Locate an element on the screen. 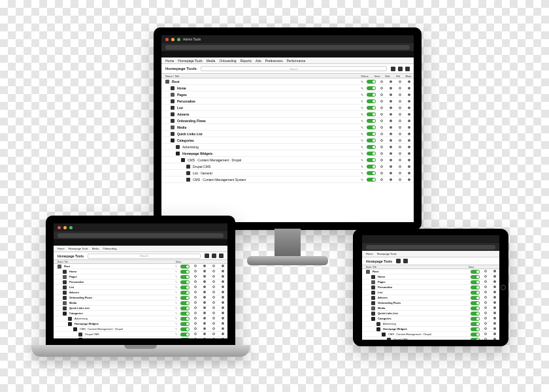  col-status: Status is located at coordinates (365, 76).